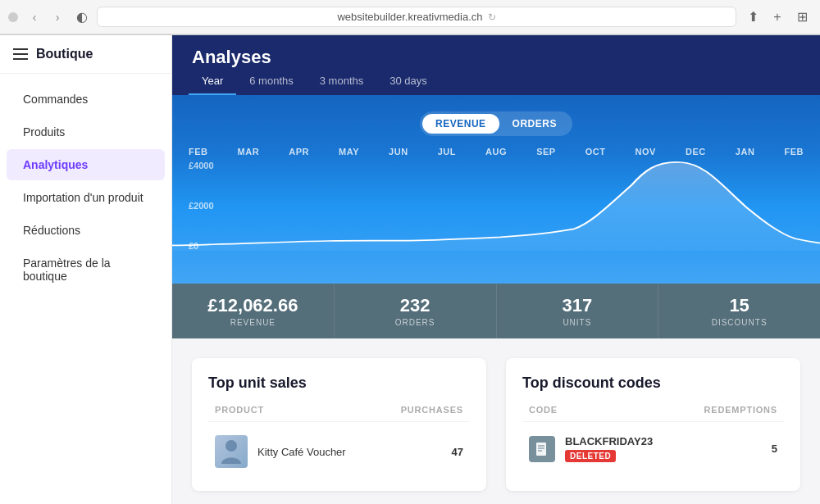 This screenshot has width=820, height=504. Describe the element at coordinates (653, 449) in the screenshot. I see `table-row: BLACKFRIDAY23 DELETED 5` at that location.